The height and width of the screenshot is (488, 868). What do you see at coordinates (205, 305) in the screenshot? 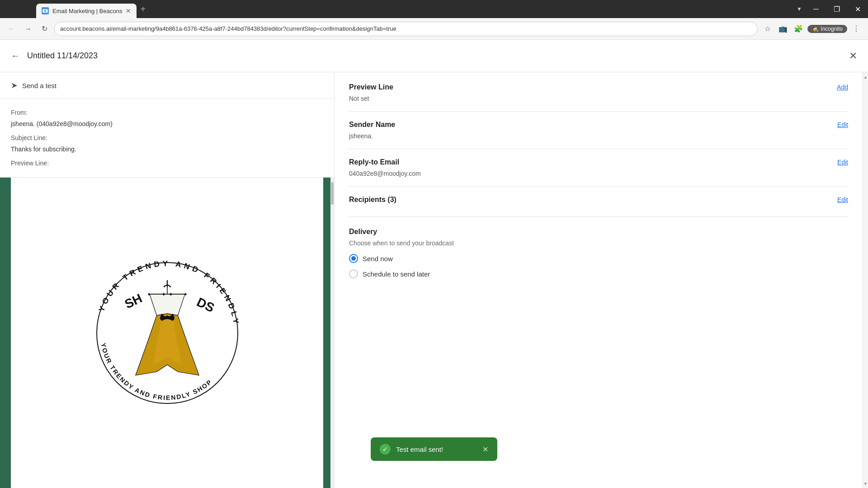
I see `svg-text: DS` at bounding box center [205, 305].